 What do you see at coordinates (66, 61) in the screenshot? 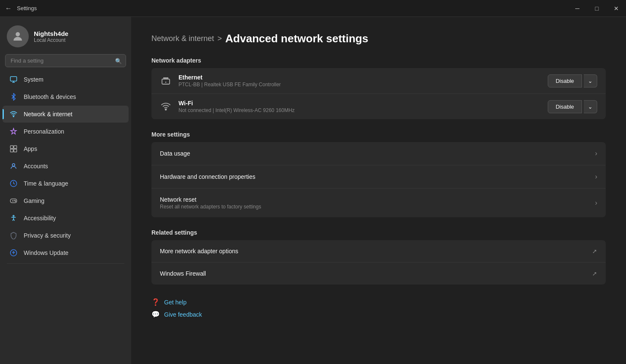
I see `search-box: 🔍` at bounding box center [66, 61].